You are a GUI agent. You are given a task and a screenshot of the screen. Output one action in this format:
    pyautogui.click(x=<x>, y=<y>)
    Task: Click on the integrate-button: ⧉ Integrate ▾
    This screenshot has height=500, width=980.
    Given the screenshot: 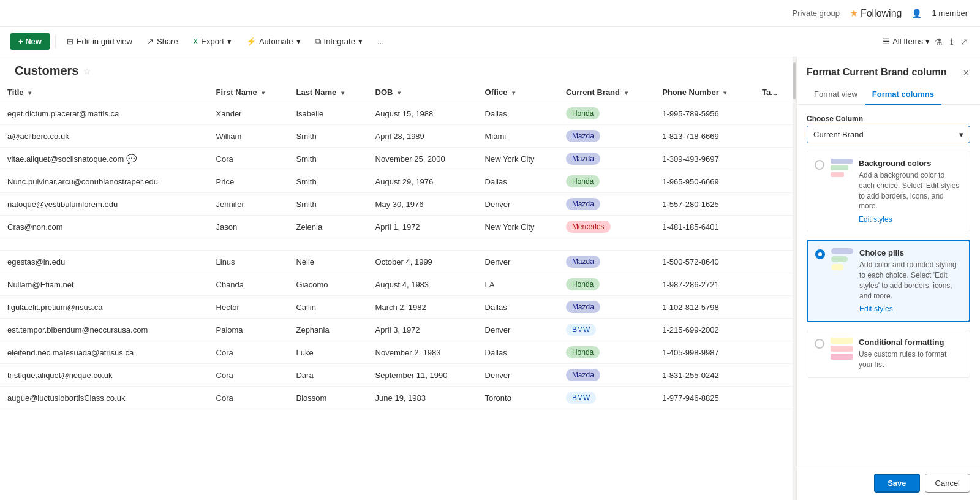 What is the action you would take?
    pyautogui.click(x=339, y=42)
    